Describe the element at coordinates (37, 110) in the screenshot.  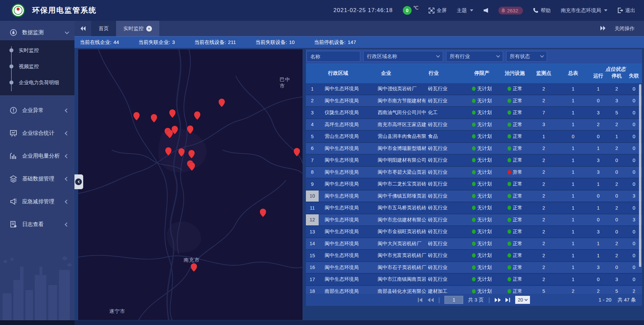
I see `sidebar-item-1: 企业异常` at that location.